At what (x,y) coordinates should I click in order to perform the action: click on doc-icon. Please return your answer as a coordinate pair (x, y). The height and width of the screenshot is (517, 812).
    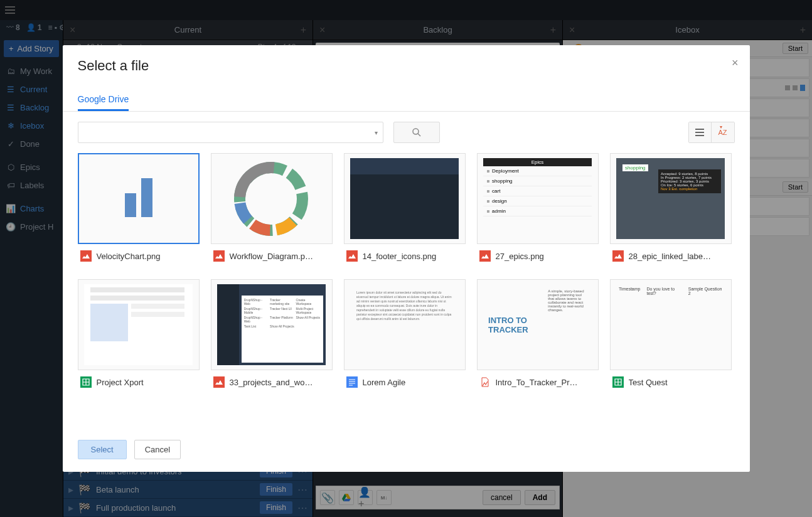
    Looking at the image, I should click on (352, 382).